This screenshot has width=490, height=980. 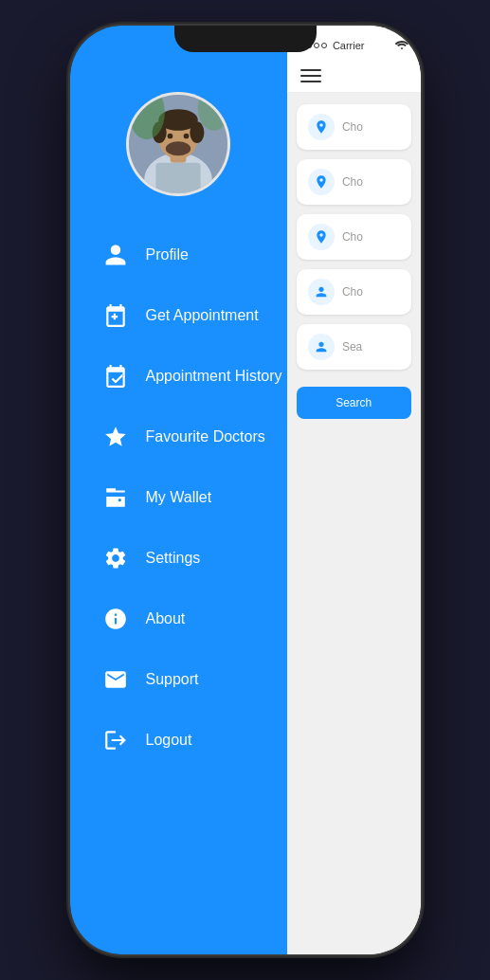 I want to click on sidebar-item-my-wallet: My Wallet, so click(x=178, y=498).